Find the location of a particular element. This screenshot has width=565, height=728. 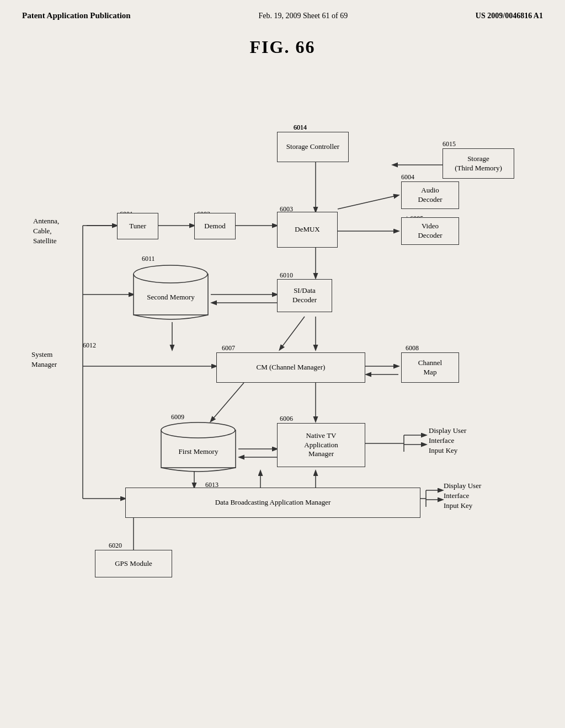

ref-second-mem: 6011 is located at coordinates (148, 259).